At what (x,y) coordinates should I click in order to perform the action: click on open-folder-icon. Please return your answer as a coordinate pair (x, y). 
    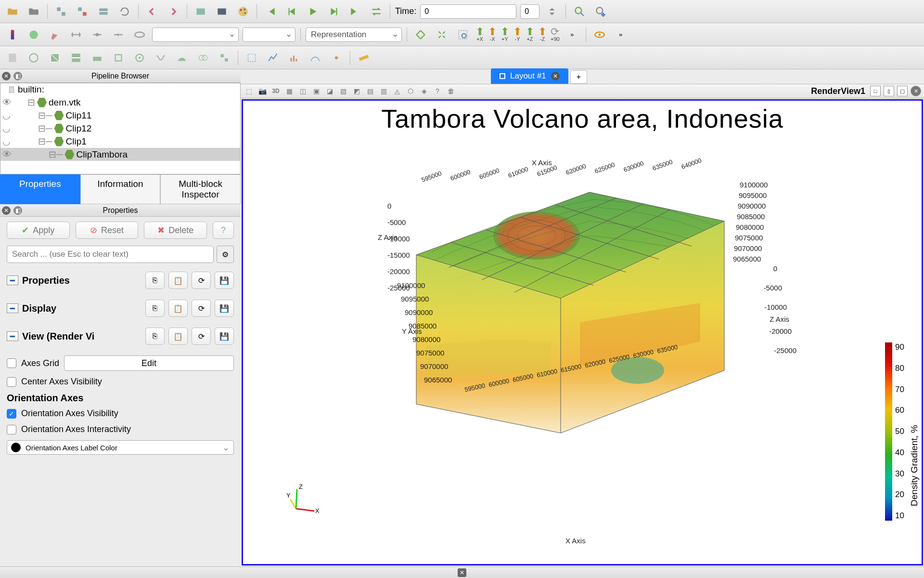
    Looking at the image, I should click on (13, 12).